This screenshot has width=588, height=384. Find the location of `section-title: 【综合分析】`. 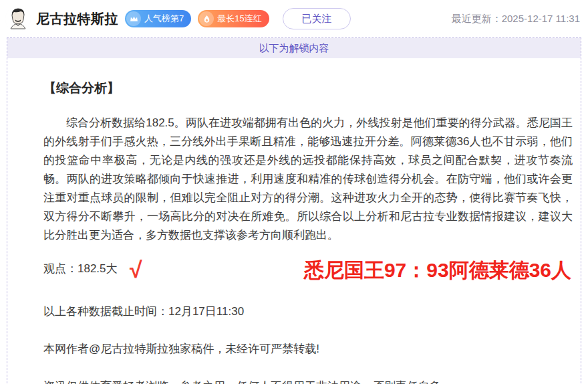

section-title: 【综合分析】 is located at coordinates (308, 88).